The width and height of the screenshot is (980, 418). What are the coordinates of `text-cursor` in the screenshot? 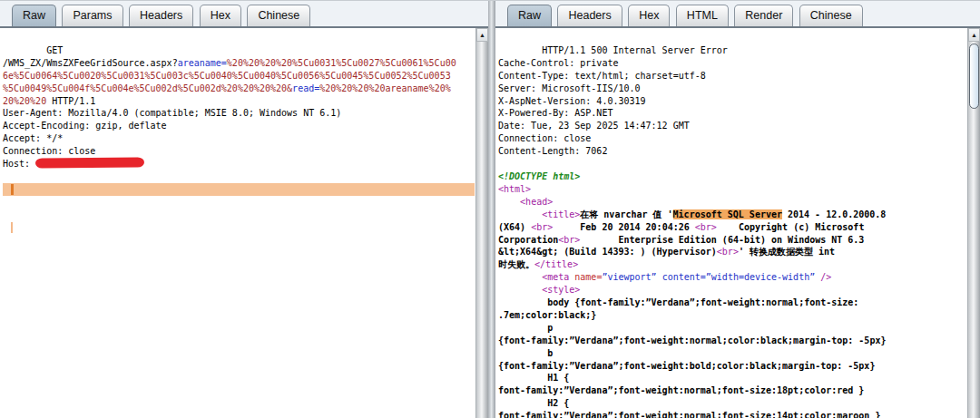 It's located at (13, 190).